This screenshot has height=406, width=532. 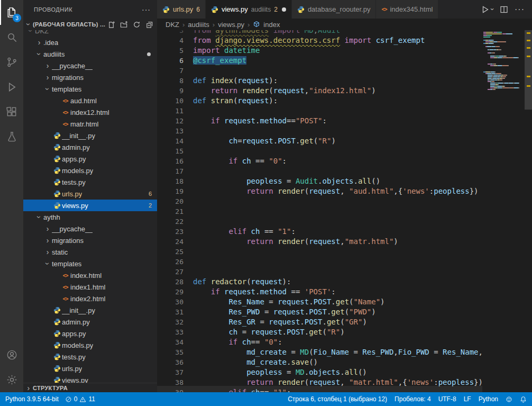 I want to click on activity-search-button, so click(x=12, y=37).